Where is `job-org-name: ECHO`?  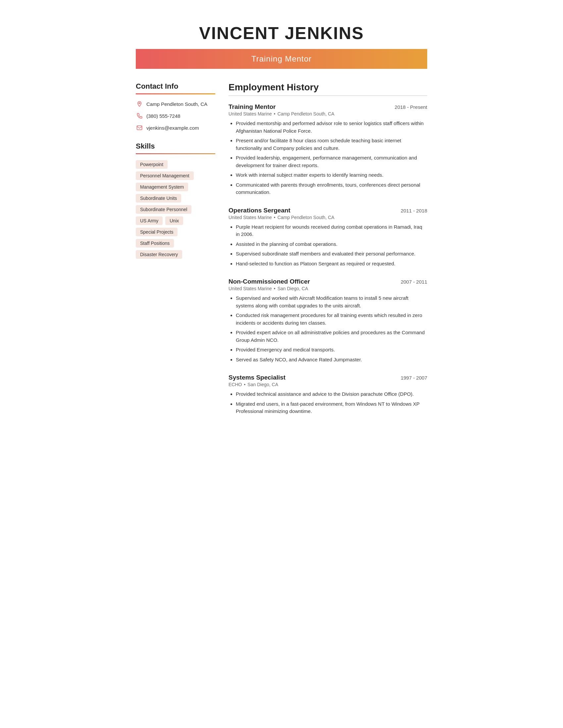 job-org-name: ECHO is located at coordinates (235, 385).